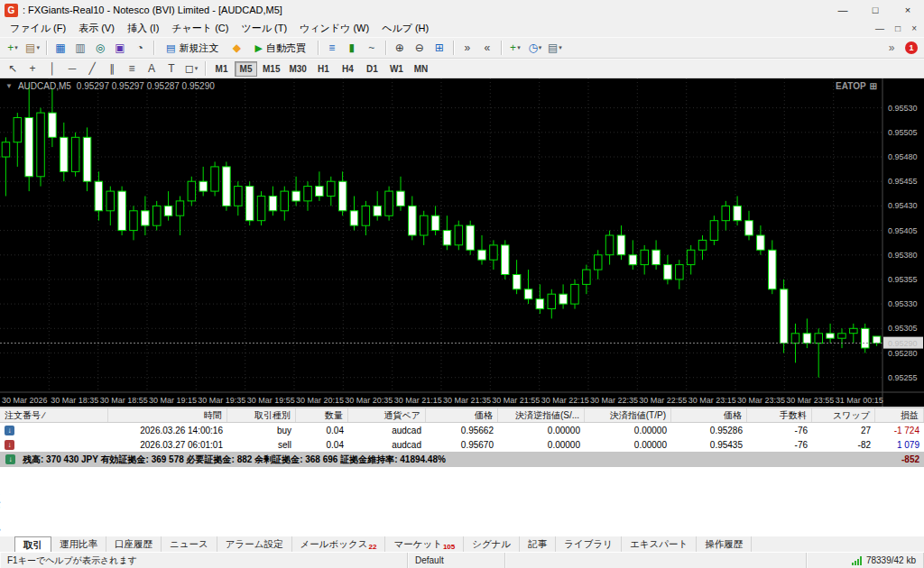  I want to click on strategy-tester-icon: ◔, so click(140, 49).